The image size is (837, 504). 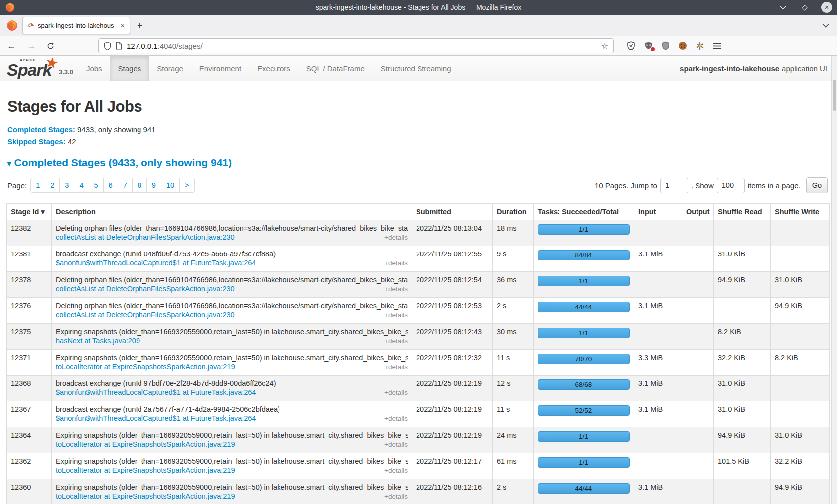 I want to click on column-header-stage-id: Stage Id ▾, so click(x=29, y=212).